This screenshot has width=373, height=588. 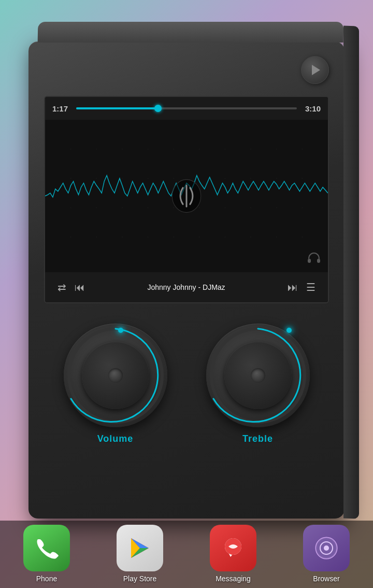 I want to click on treble-label: Treble, so click(x=258, y=439).